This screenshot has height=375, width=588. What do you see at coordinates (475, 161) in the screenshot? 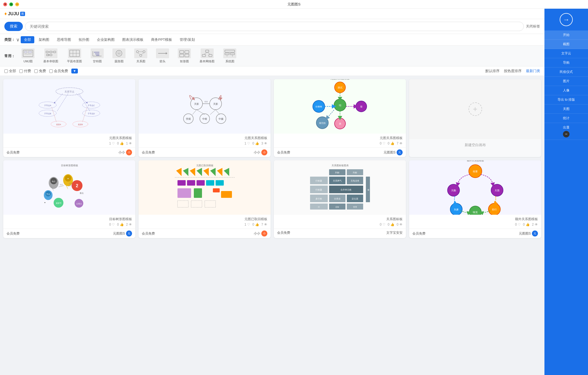
I see `svg-text: 额外关系图模板` at bounding box center [475, 161].